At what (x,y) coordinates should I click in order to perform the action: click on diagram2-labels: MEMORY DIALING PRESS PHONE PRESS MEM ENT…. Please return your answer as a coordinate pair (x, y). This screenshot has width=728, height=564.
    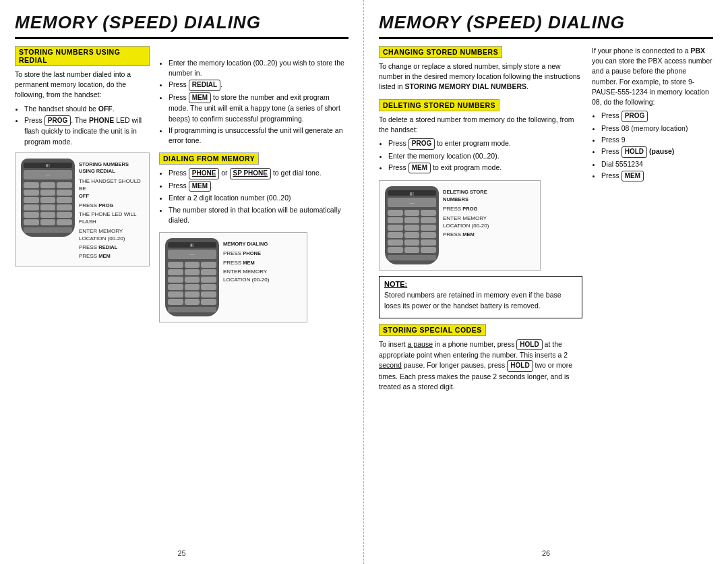
    Looking at the image, I should click on (262, 279).